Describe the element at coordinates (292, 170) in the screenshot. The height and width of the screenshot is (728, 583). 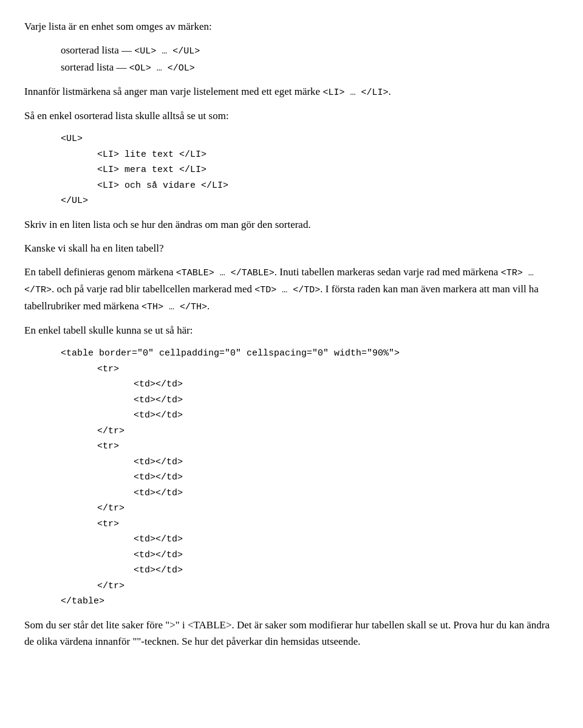
I see `code-example-1: <UL> <LI> lite text </LI> <LI> mera text…` at that location.